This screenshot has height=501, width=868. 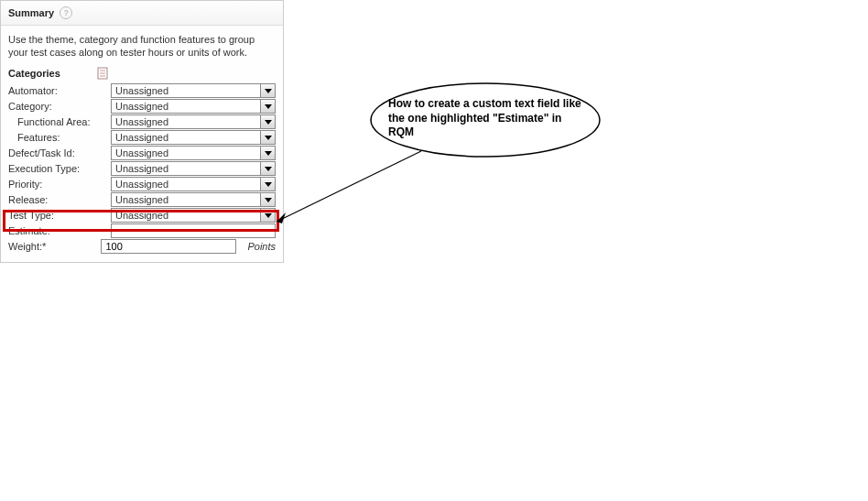 What do you see at coordinates (193, 184) in the screenshot?
I see `combo-priority: Unassigned` at bounding box center [193, 184].